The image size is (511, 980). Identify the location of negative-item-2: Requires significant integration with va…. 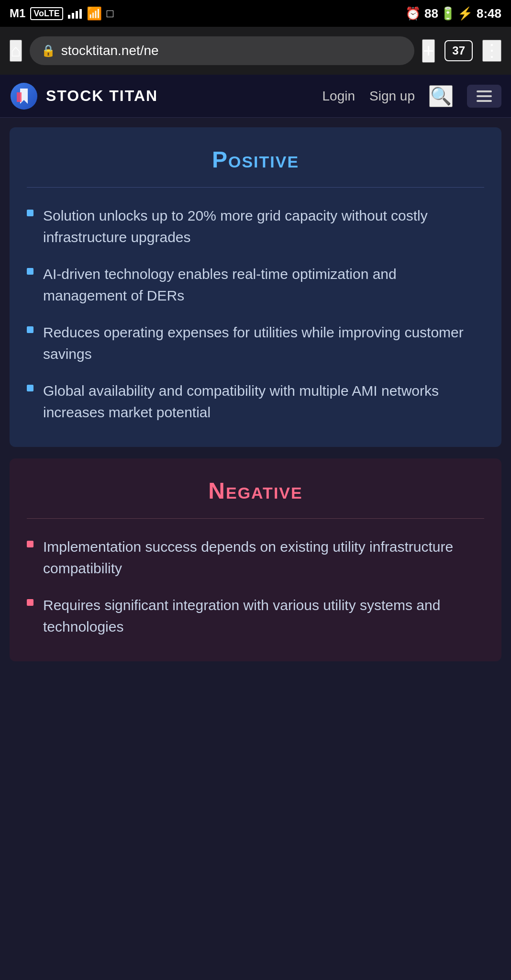
(256, 616).